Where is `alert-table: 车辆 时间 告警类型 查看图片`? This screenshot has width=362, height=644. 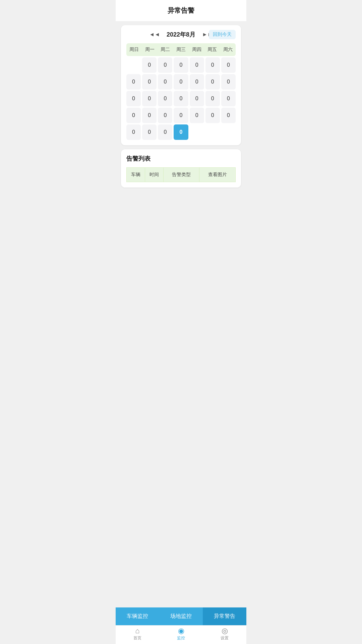 alert-table: 车辆 时间 告警类型 查看图片 is located at coordinates (181, 175).